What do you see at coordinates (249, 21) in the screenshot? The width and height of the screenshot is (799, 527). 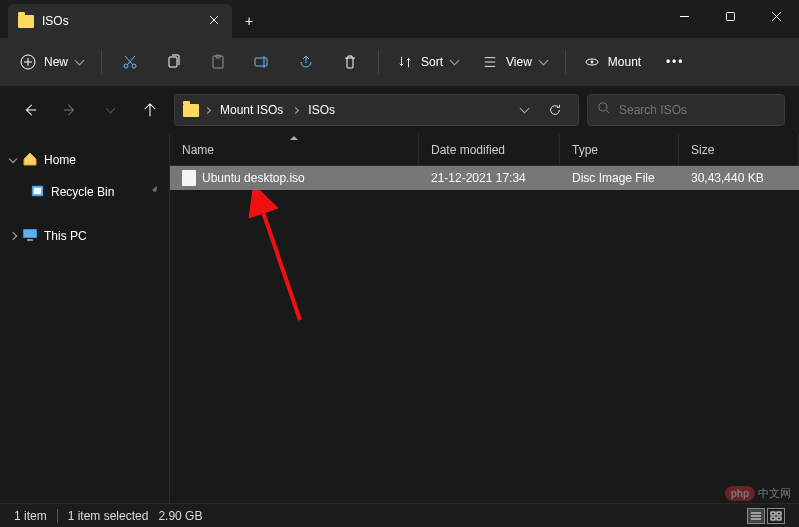 I see `new-tab-button: +` at bounding box center [249, 21].